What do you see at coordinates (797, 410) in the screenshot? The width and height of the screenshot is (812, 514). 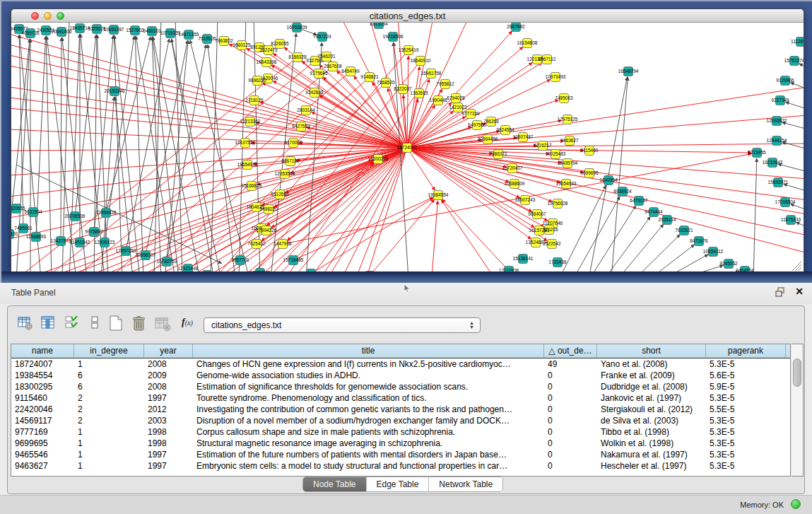 I see `table-vertical-scrollbar` at bounding box center [797, 410].